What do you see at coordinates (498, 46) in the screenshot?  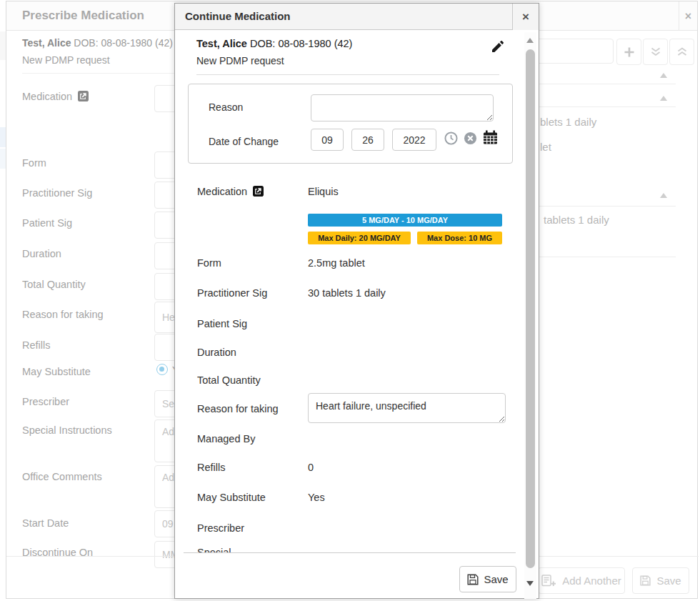 I see `edit-pencil-icon` at bounding box center [498, 46].